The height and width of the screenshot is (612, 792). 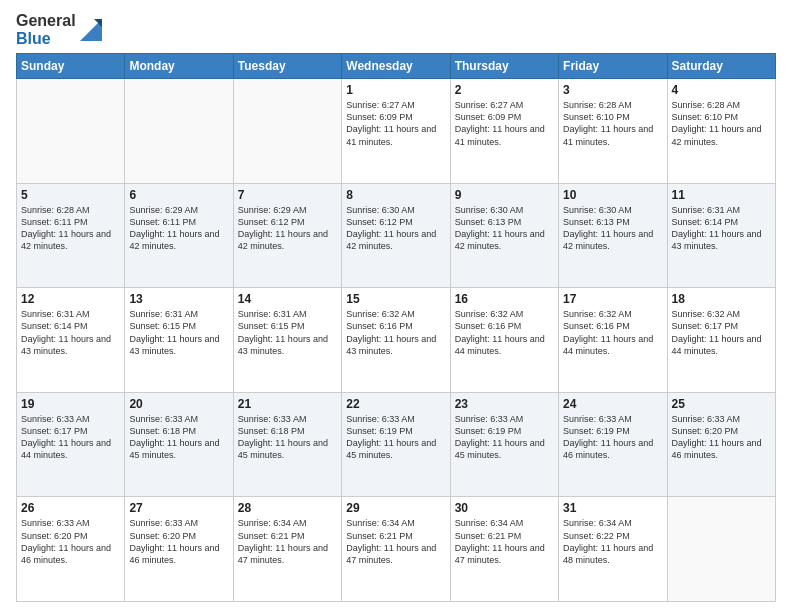 I want to click on logo: General Blue, so click(x=59, y=30).